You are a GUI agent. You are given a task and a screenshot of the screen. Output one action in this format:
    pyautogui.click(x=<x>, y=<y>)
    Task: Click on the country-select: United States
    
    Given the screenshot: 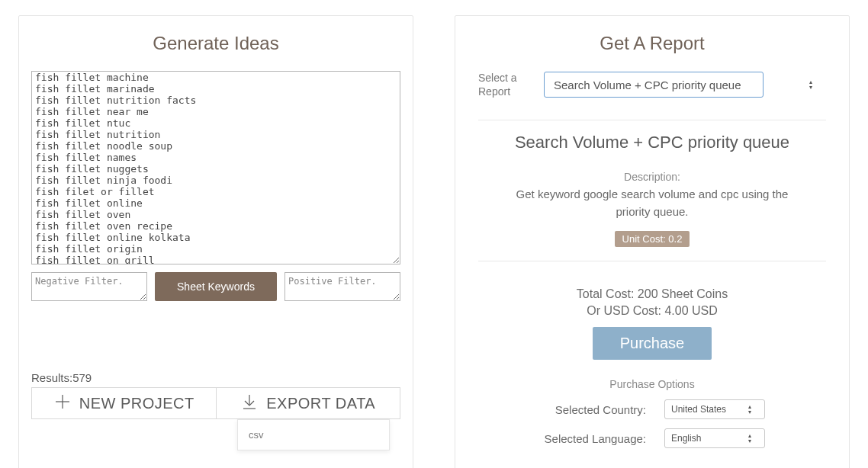 What is the action you would take?
    pyautogui.click(x=715, y=409)
    